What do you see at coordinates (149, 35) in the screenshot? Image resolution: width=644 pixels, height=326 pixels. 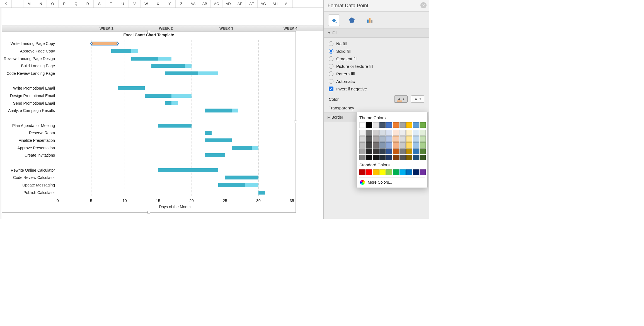 I see `chart-title: Excel Gantt Chart Template` at bounding box center [149, 35].